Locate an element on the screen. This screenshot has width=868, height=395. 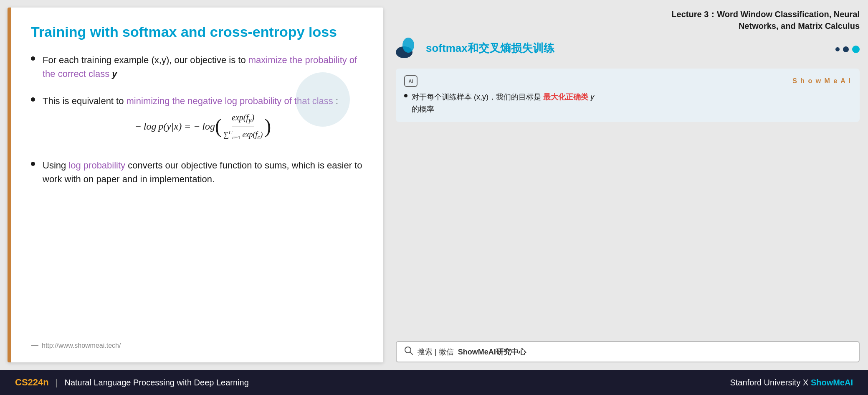
formula-paren-open: ( is located at coordinates (218, 126).